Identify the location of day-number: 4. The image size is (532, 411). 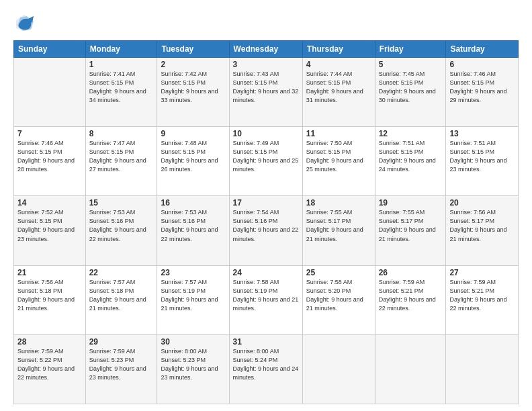
(339, 64).